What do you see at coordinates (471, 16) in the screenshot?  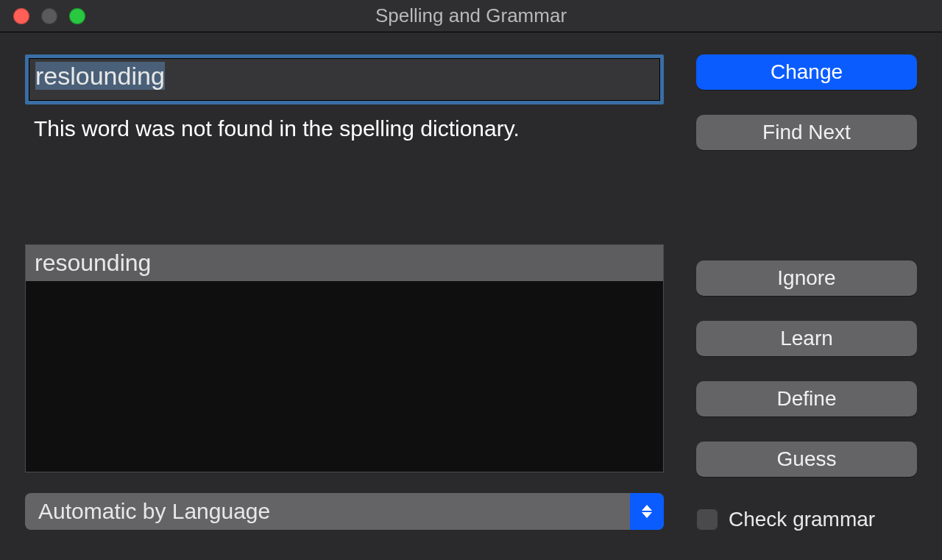 I see `window-title: Spelling and Grammar` at bounding box center [471, 16].